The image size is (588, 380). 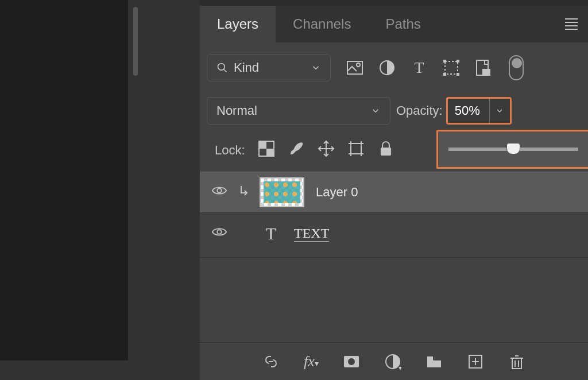 I want to click on filter-type-icon: T, so click(x=419, y=68).